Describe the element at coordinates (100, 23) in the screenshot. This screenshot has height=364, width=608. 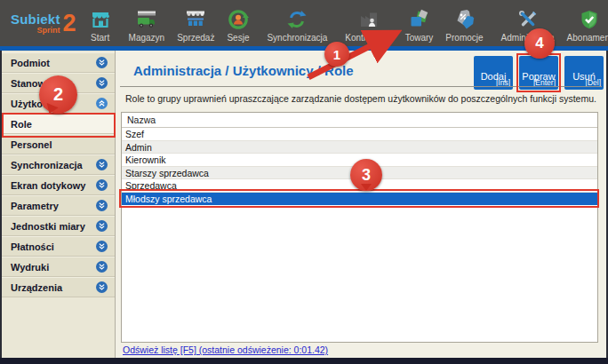
I see `toolbar-item-start: Start` at that location.